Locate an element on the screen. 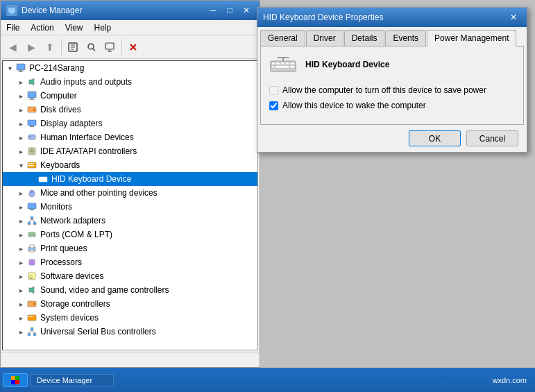  menu-view: View is located at coordinates (74, 28).